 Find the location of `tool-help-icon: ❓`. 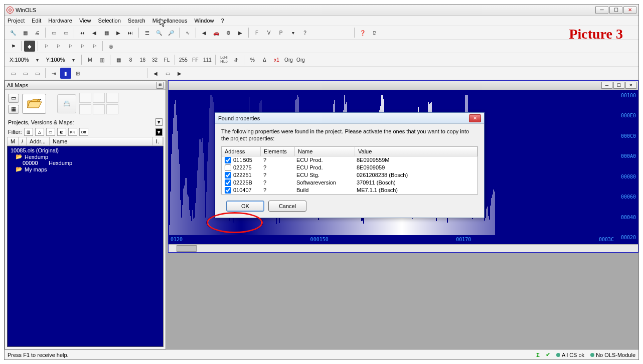

tool-help-icon: ❓ is located at coordinates (363, 33).